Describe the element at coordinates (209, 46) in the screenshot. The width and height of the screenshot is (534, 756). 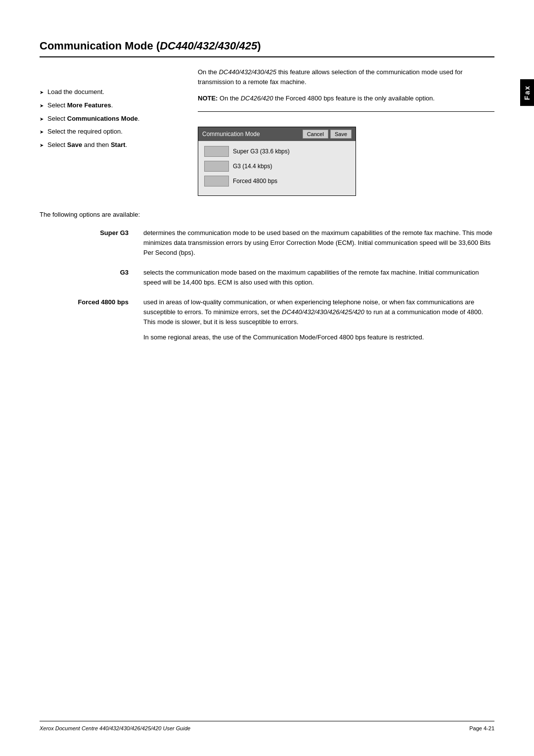
I see `title-italic: DC440/432/430/425` at that location.